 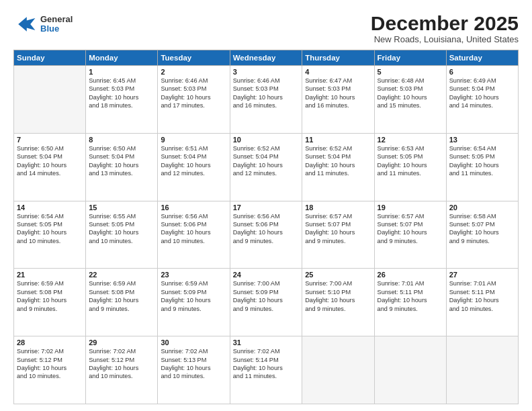 I want to click on col-header-friday: Friday, so click(x=410, y=58).